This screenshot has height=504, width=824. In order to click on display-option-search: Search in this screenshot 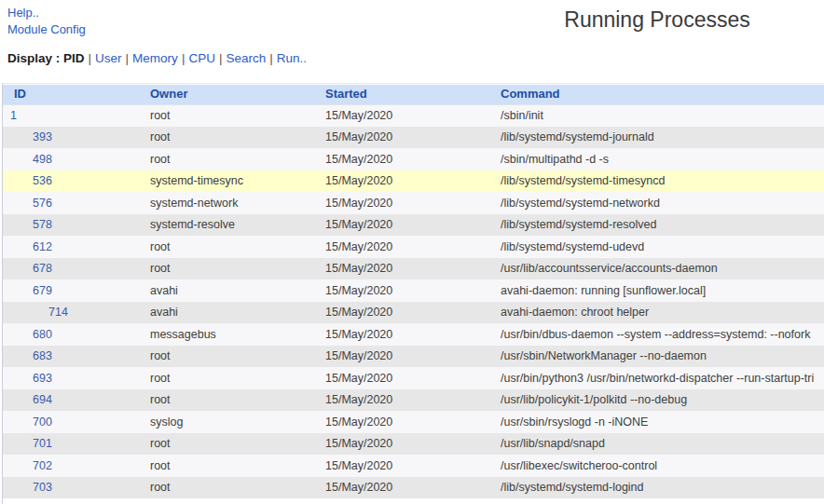, I will do `click(246, 58)`.